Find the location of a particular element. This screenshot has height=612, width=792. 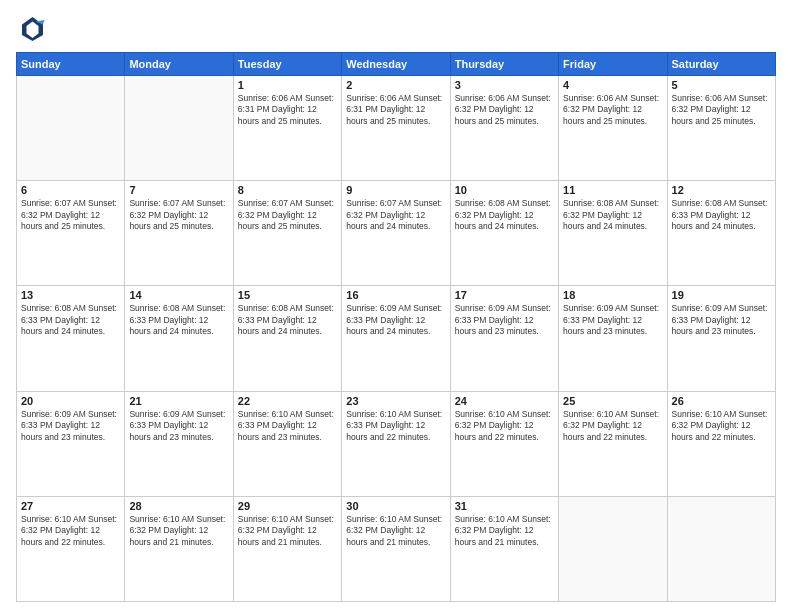

calendar-cell: 4Sunrise: 6:06 AM Sunset: 6:32 PM Daylig… is located at coordinates (613, 128).